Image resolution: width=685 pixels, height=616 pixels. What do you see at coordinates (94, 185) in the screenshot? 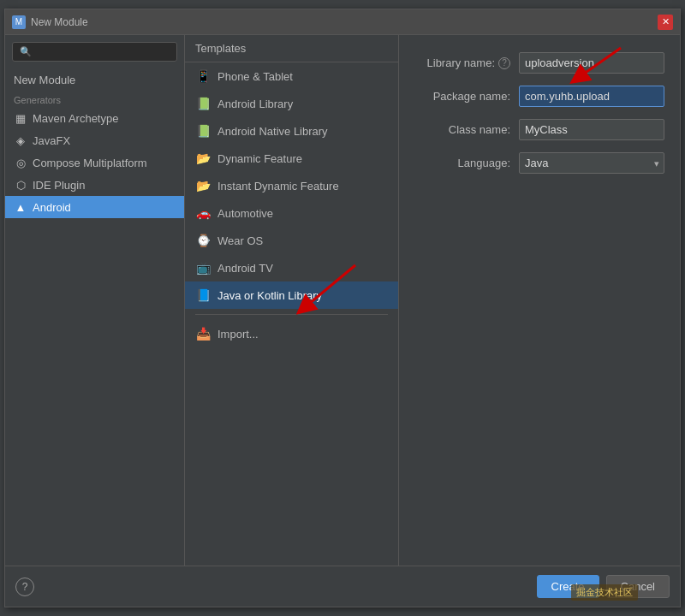
I see `sidebar-item-ide-plugin: ⬡ IDE Plugin` at bounding box center [94, 185].